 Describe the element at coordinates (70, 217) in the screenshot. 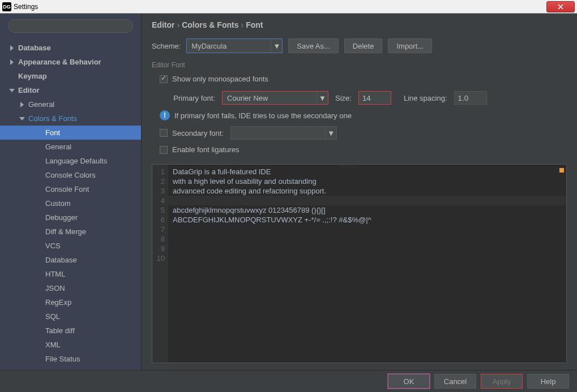

I see `tree-item-debugger: Debugger` at that location.